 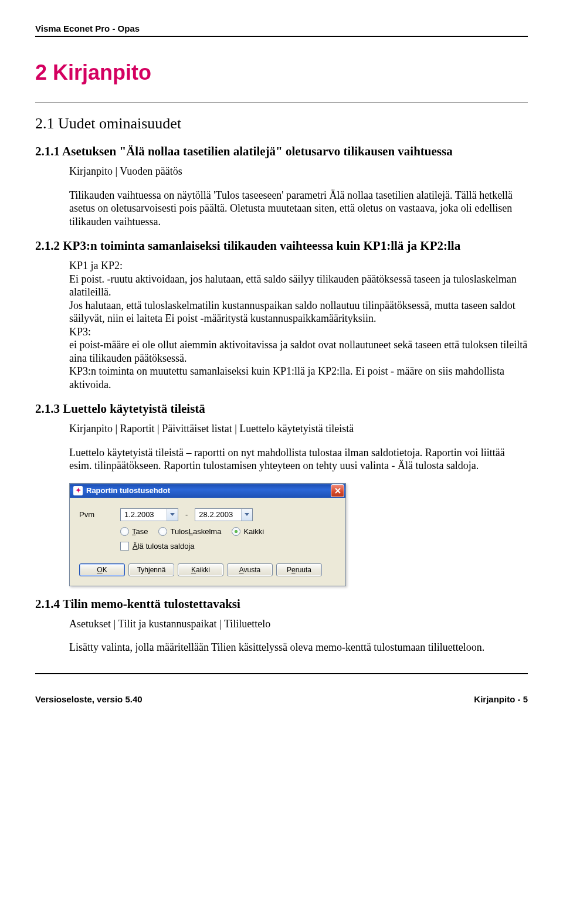 I want to click on print-options-dialog: ✦ Raportin tulostusehdot Pvm 1.2.2003 -, so click(x=208, y=535).